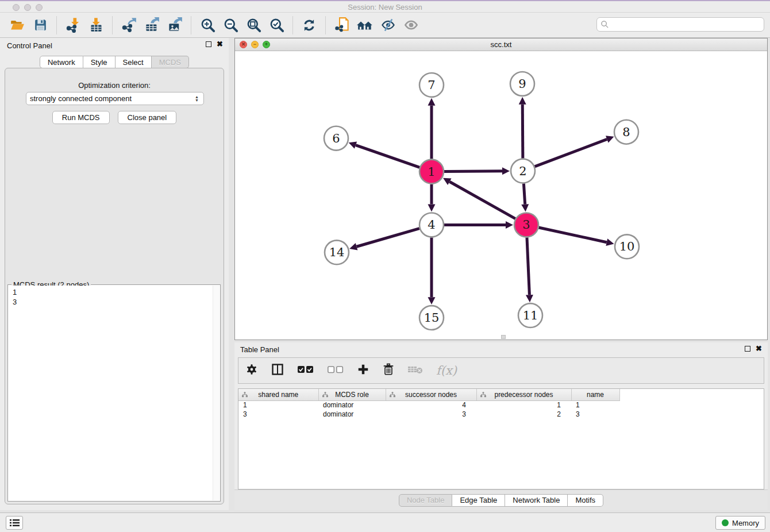 This screenshot has width=770, height=532. What do you see at coordinates (209, 44) in the screenshot?
I see `float-panel-icon` at bounding box center [209, 44].